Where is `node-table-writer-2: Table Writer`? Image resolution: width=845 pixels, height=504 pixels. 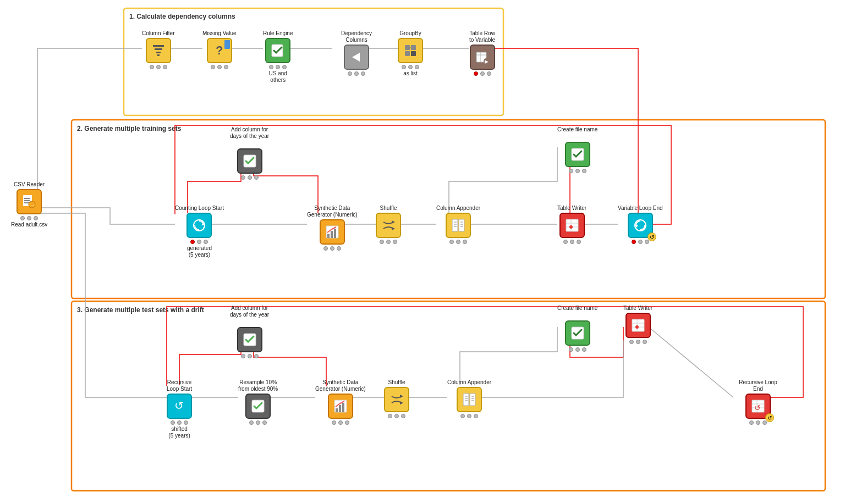 node-table-writer-2: Table Writer is located at coordinates (638, 324).